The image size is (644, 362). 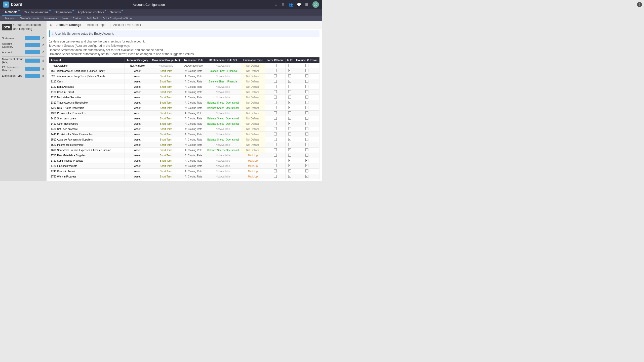 What do you see at coordinates (51, 19) in the screenshot?
I see `sub-nav-movements: Movements` at bounding box center [51, 19].